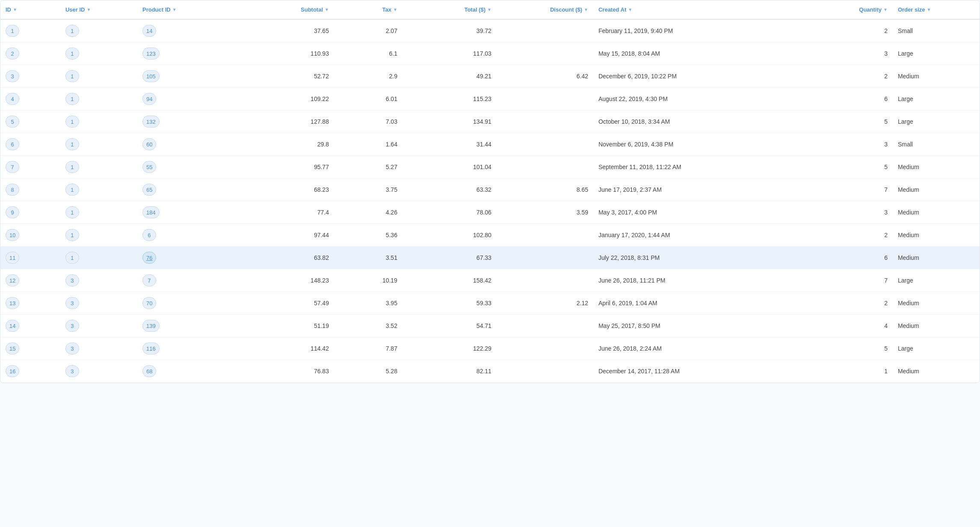 This screenshot has width=980, height=527. What do you see at coordinates (490, 76) in the screenshot?
I see `table-row: 3 1 105 52.72 2.9 49.21 6.42 December 6,…` at bounding box center [490, 76].